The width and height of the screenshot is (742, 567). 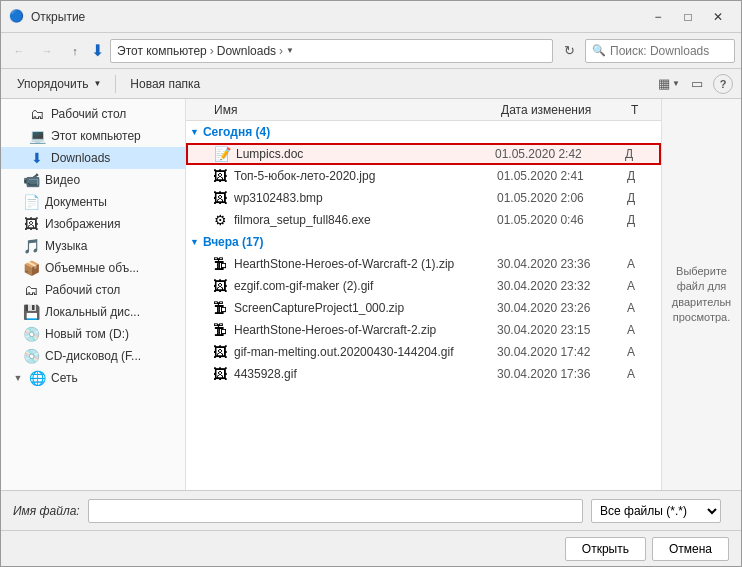 What do you see at coordinates (220, 286) in the screenshot?
I see `ezgif-gif-icon: 🖼` at bounding box center [220, 286].